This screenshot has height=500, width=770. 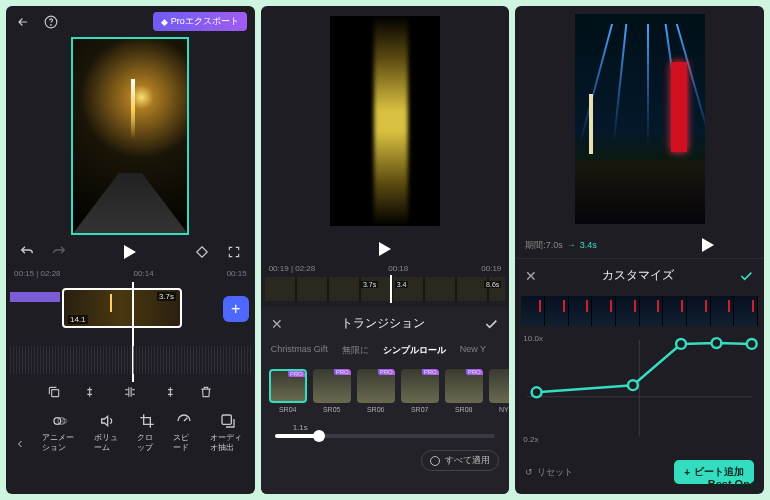 I want to click on duration-slider-row: 1.1s, so click(x=386, y=430).